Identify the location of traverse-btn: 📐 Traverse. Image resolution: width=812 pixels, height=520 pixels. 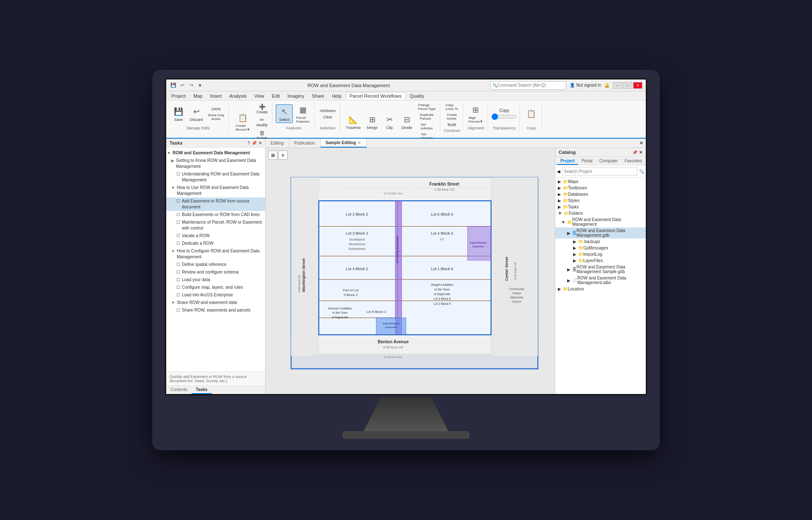
(354, 122).